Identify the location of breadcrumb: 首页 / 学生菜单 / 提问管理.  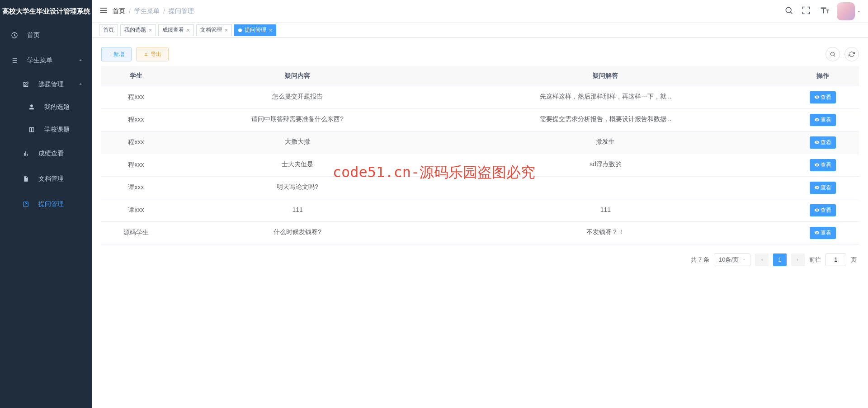
(448, 11).